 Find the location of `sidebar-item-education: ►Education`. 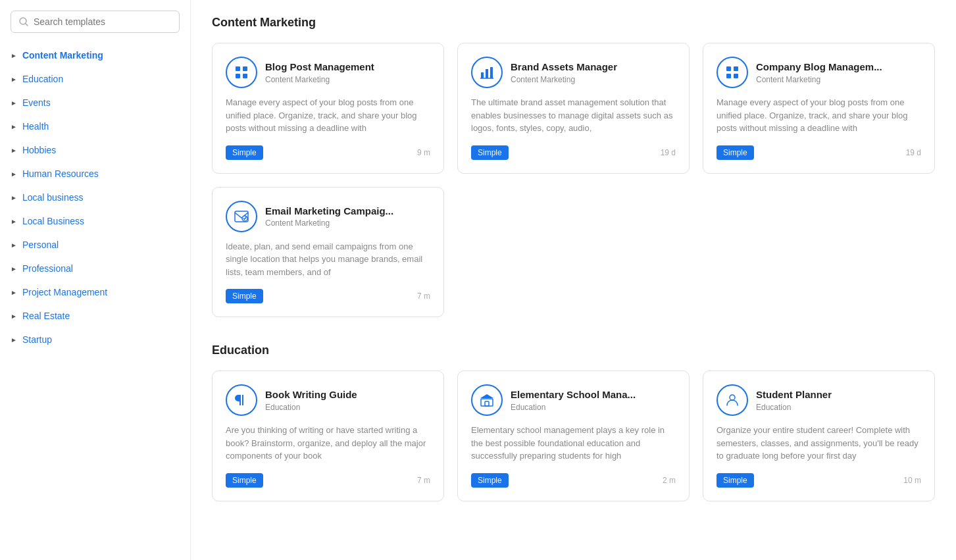

sidebar-item-education: ►Education is located at coordinates (95, 79).